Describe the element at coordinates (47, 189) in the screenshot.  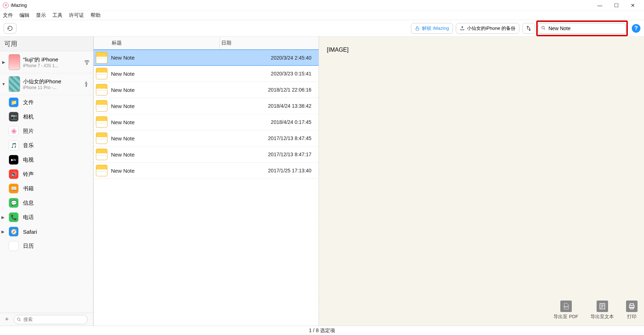
I see `sidebar-item-books: 📖书籍` at that location.